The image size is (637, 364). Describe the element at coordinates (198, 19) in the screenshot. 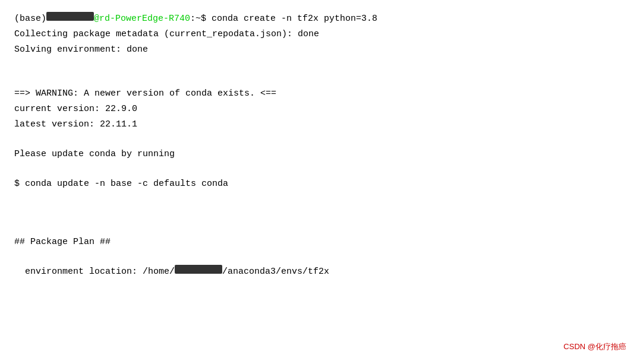

I see `prompt-path: :~$` at that location.